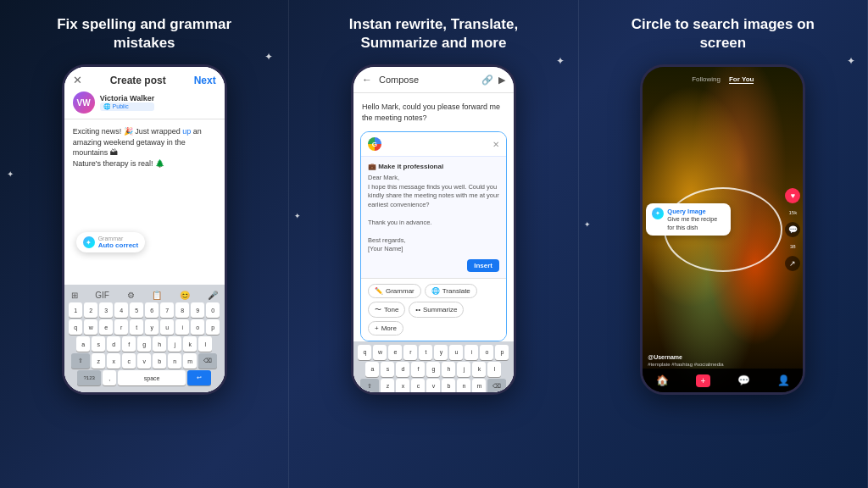 The height and width of the screenshot is (488, 868). I want to click on share-button: ↗, so click(793, 263).